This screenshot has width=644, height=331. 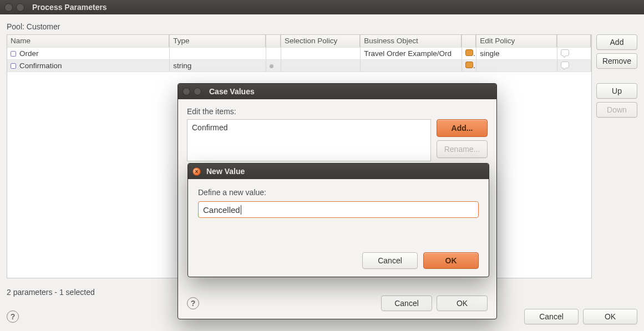 What do you see at coordinates (411, 65) in the screenshot?
I see `cell-business-object` at bounding box center [411, 65].